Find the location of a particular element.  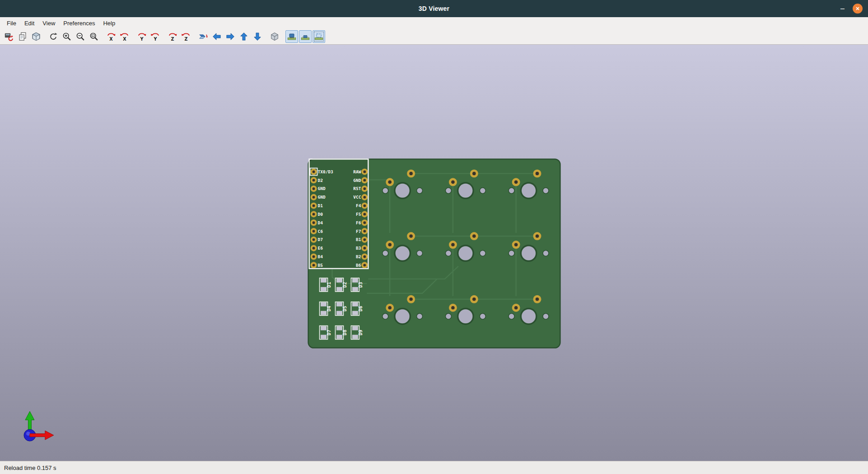

module-pin-label-right: B2 is located at coordinates (359, 256).